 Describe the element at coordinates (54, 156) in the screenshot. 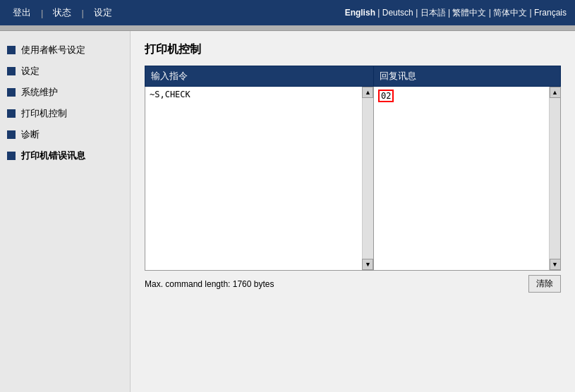

I see `sidebar-label-printer-errors: 打印机错误讯息` at that location.